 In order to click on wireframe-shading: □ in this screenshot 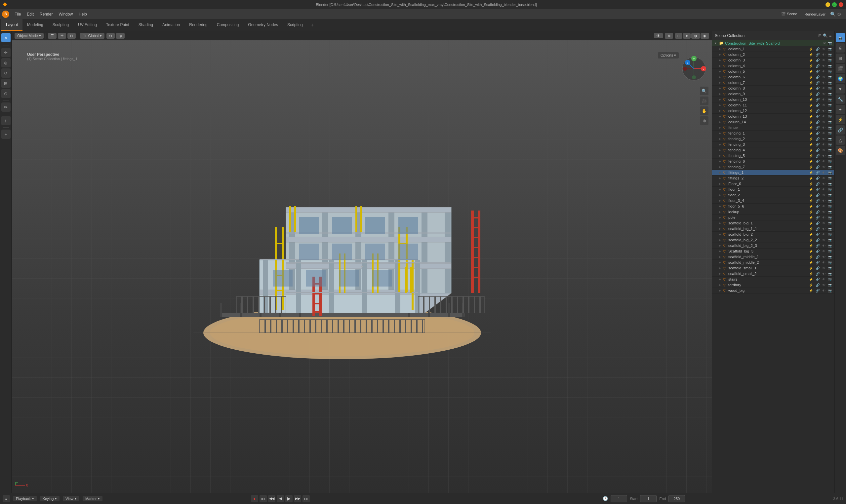, I will do `click(679, 36)`.